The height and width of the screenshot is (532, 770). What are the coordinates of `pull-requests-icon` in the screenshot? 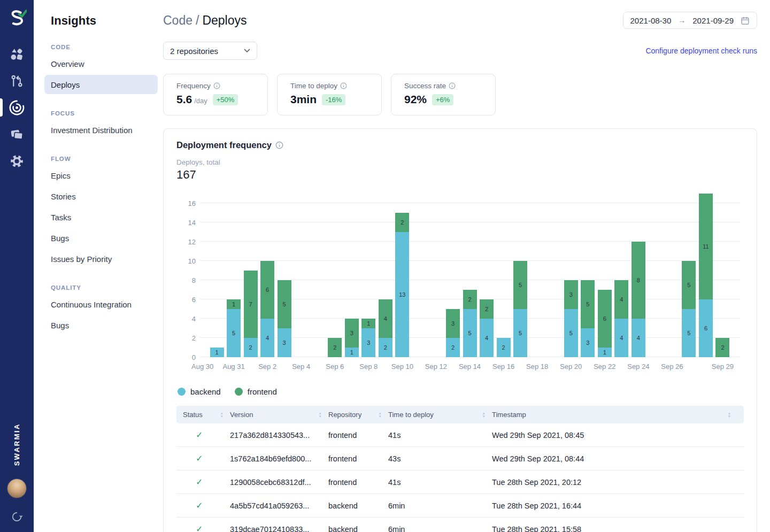 It's located at (17, 81).